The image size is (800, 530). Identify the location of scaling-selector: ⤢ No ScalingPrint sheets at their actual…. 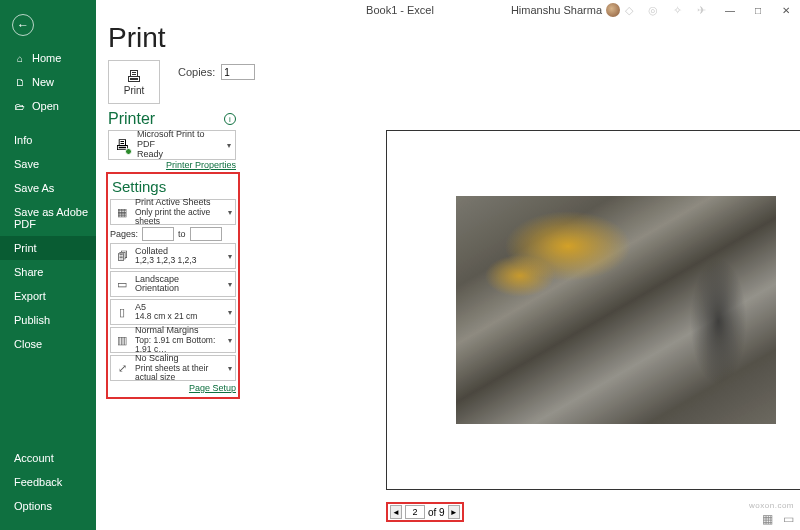
(173, 368).